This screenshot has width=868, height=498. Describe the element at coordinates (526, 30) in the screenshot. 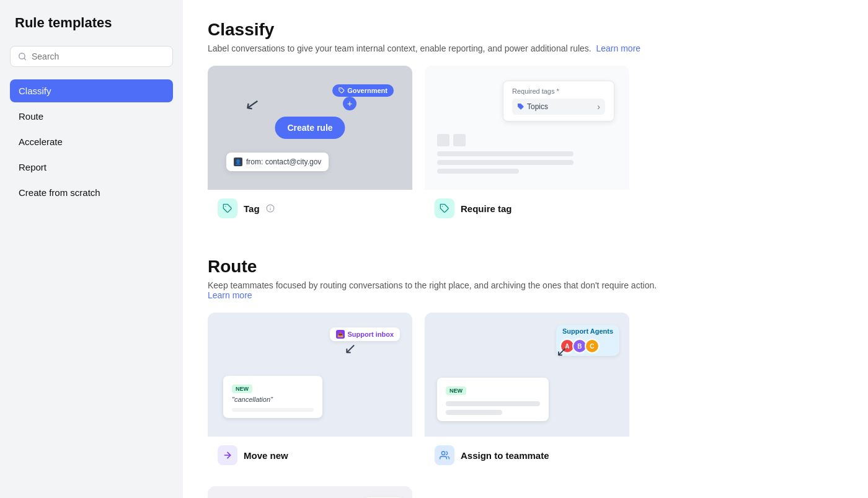

I see `classify-title: Classify` at that location.